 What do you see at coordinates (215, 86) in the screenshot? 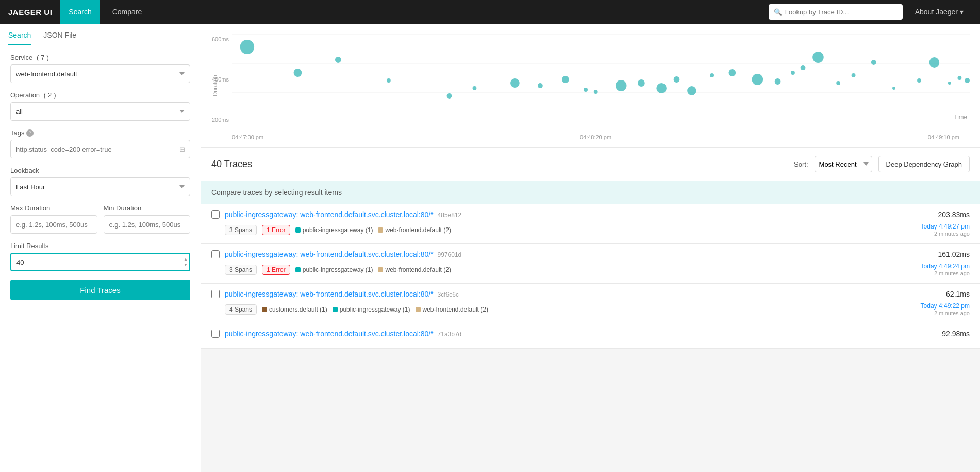
I see `chart-y-label: Duration` at bounding box center [215, 86].